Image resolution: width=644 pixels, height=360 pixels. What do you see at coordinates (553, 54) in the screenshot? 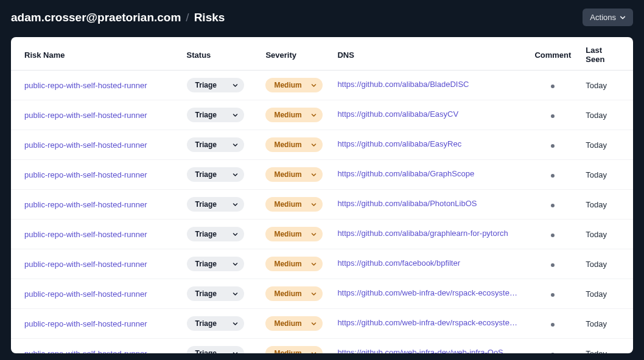
I see `col-header-comment: Comment` at bounding box center [553, 54].